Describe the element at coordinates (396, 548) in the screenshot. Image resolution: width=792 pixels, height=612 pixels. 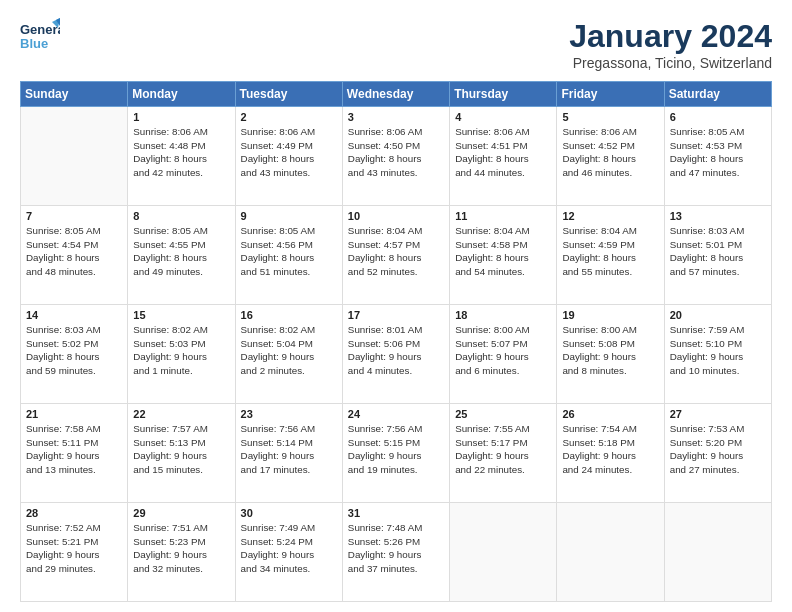
I see `day-info: Sunrise: 7:48 AMSunset: 5:26 PMDaylight:…` at that location.